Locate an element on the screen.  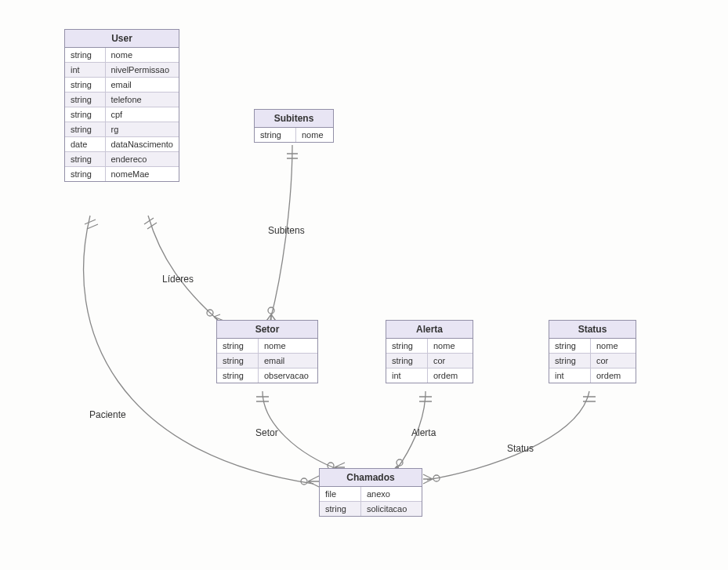
entity-title: Alerta is located at coordinates (429, 329).